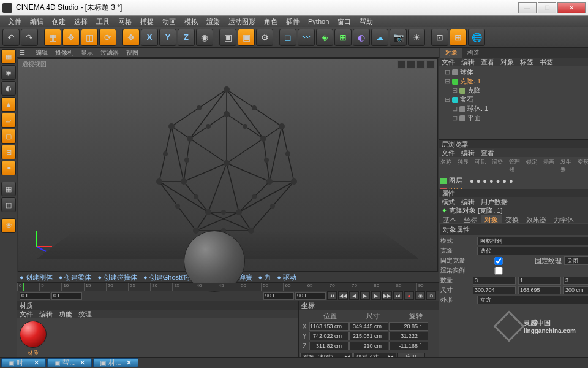 The image size is (588, 368). I want to click on attr-mode: 网格排列, so click(533, 241).